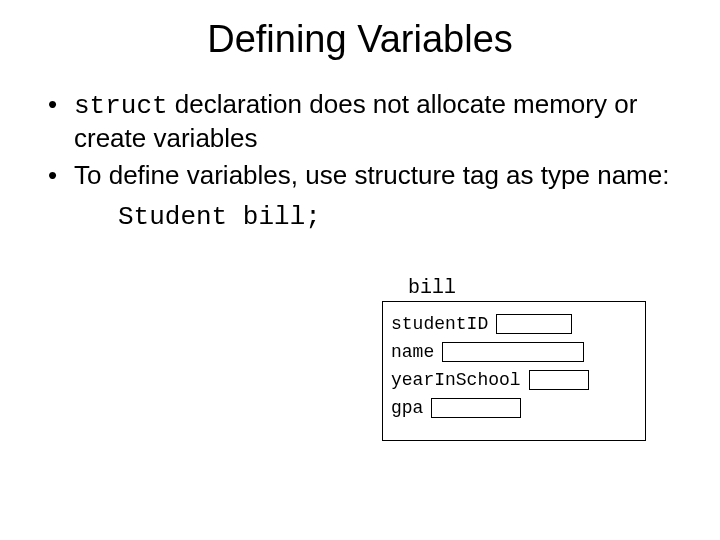 The width and height of the screenshot is (720, 540). I want to click on bullet-1: struct declaration does not allocate mem…, so click(364, 122).